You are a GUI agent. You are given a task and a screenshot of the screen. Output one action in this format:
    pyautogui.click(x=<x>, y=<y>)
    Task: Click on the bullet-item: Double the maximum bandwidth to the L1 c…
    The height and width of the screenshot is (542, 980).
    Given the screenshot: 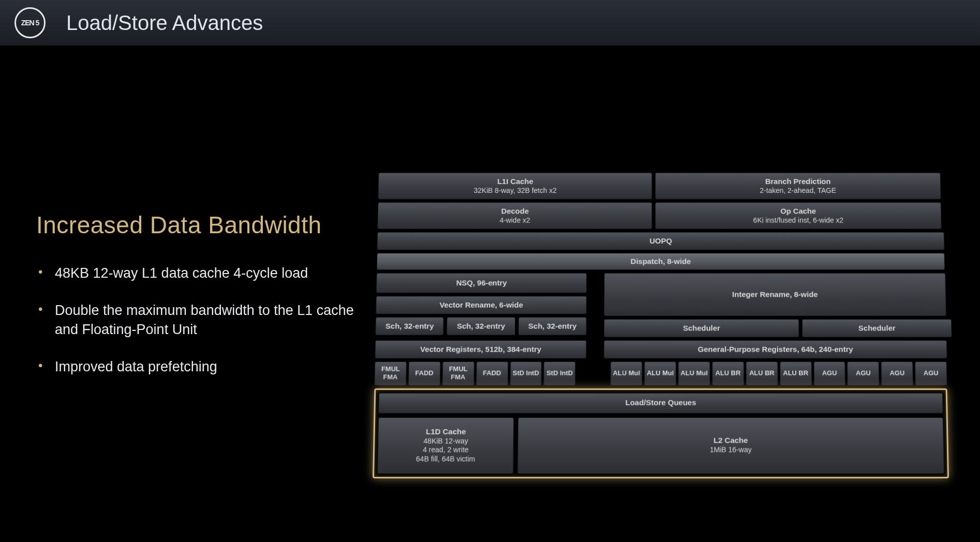 What is the action you would take?
    pyautogui.click(x=204, y=320)
    